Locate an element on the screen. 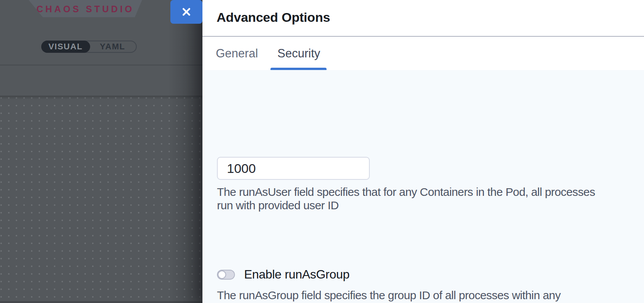 The width and height of the screenshot is (644, 303). run-as-group-toggle is located at coordinates (226, 275).